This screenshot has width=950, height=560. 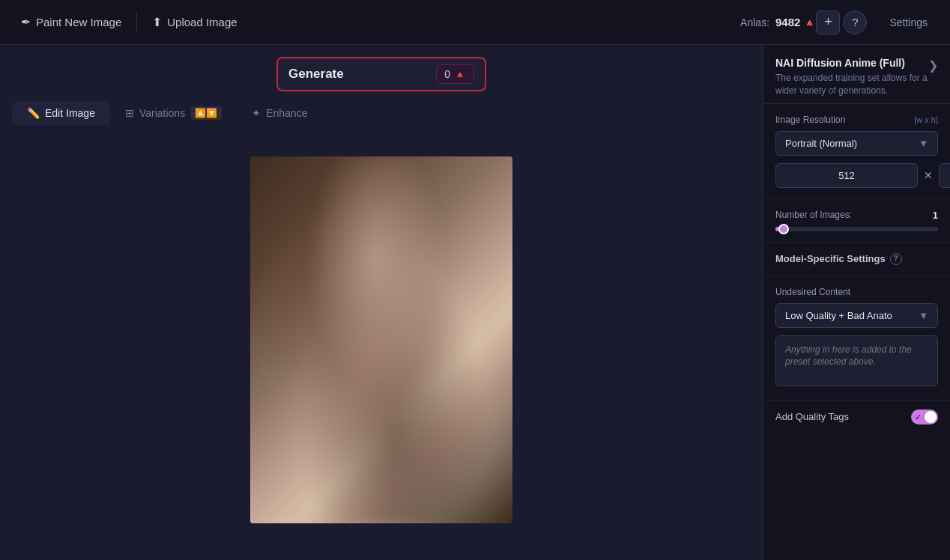 I want to click on quality-tags-toggle: ✓, so click(x=925, y=417).